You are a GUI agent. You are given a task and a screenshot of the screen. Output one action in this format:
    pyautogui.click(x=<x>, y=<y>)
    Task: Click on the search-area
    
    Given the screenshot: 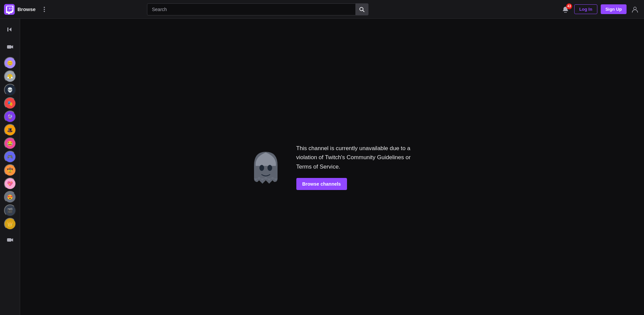 What is the action you would take?
    pyautogui.click(x=258, y=9)
    